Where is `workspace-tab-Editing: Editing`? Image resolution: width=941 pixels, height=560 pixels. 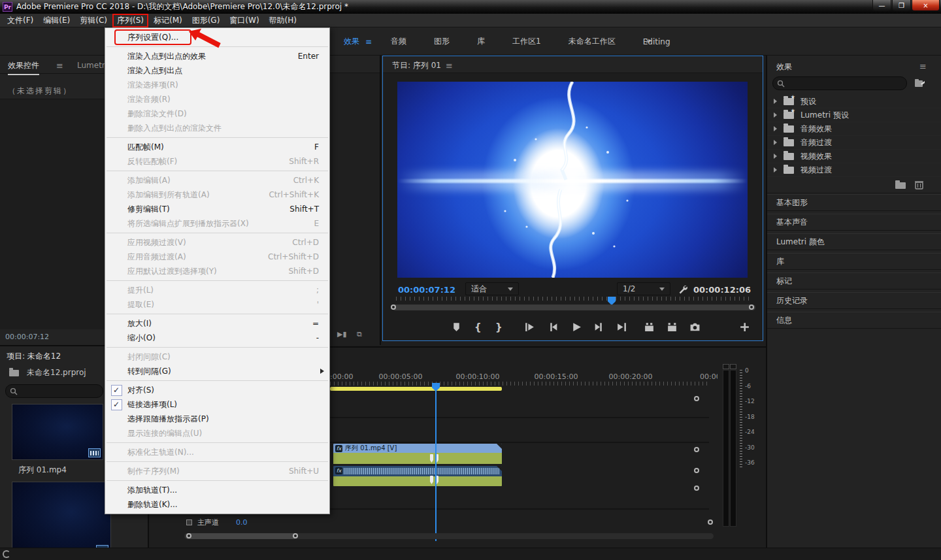 workspace-tab-Editing: Editing is located at coordinates (657, 42).